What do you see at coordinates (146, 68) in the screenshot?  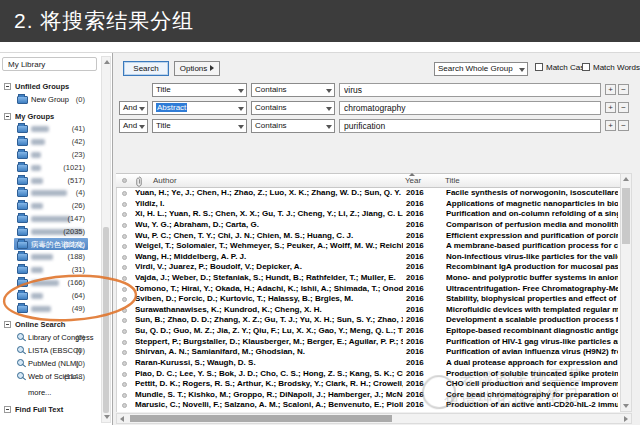 I see `search-button: Search` at bounding box center [146, 68].